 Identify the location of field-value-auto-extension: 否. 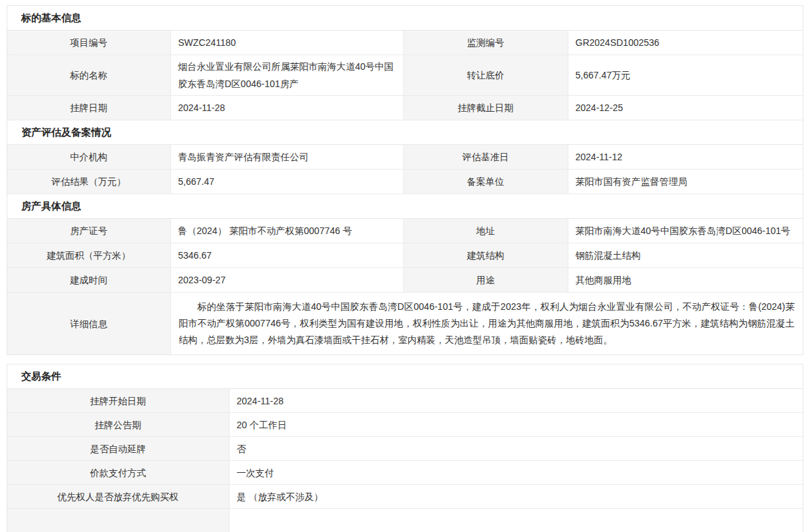
(516, 449).